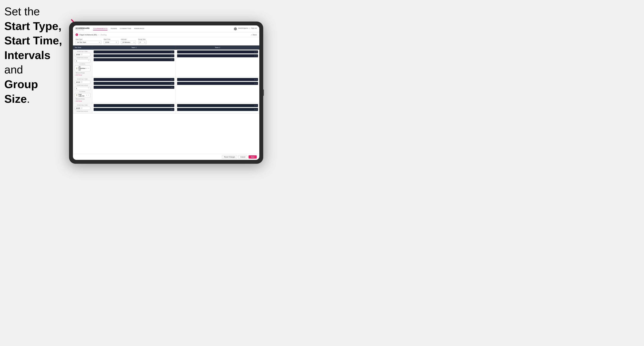  What do you see at coordinates (82, 64) in the screenshot?
I see `course-label-1: COURSE:` at bounding box center [82, 64].